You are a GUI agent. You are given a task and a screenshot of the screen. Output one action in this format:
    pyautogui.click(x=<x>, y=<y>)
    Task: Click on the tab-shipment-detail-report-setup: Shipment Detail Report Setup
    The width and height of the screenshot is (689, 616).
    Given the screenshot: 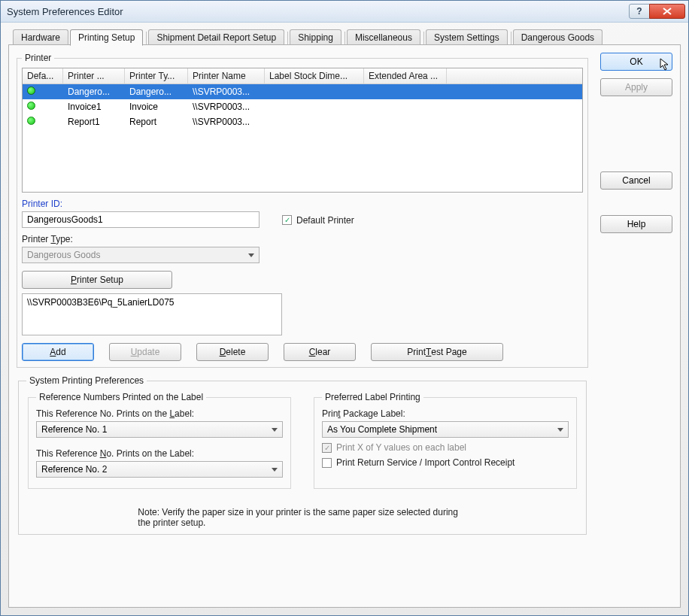 What is the action you would take?
    pyautogui.click(x=217, y=38)
    